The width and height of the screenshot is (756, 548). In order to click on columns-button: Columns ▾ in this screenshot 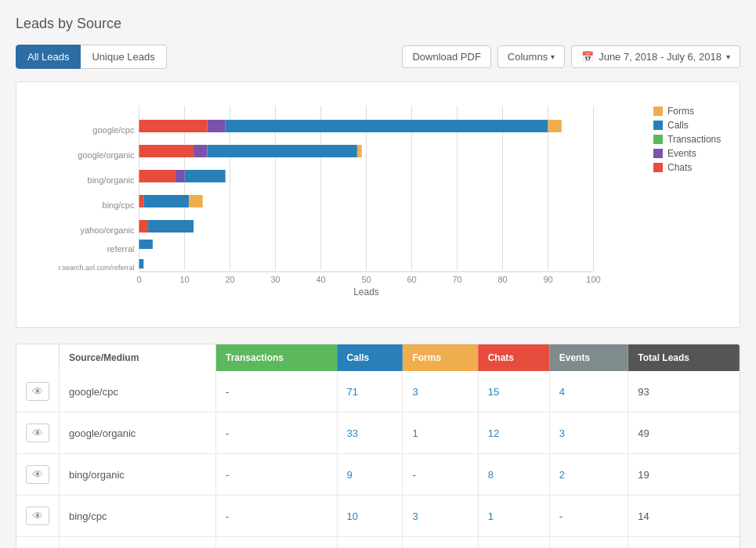, I will do `click(531, 56)`.